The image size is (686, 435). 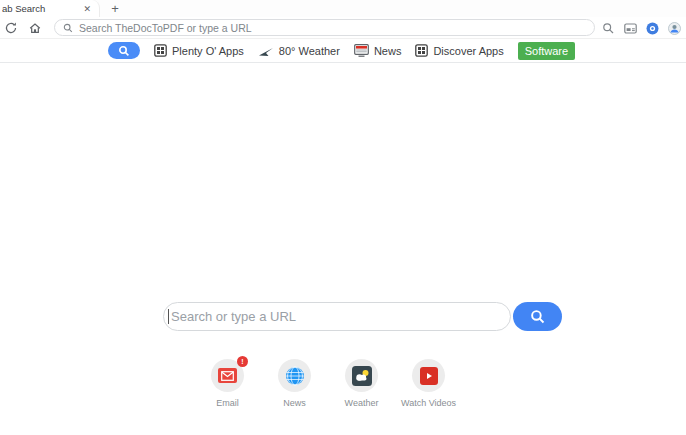 What do you see at coordinates (429, 376) in the screenshot?
I see `play-video-icon` at bounding box center [429, 376].